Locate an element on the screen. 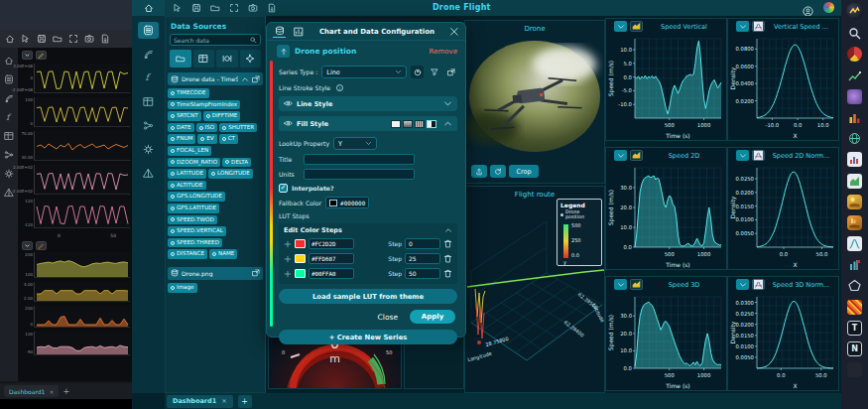  open-folder-icon is located at coordinates (58, 39).